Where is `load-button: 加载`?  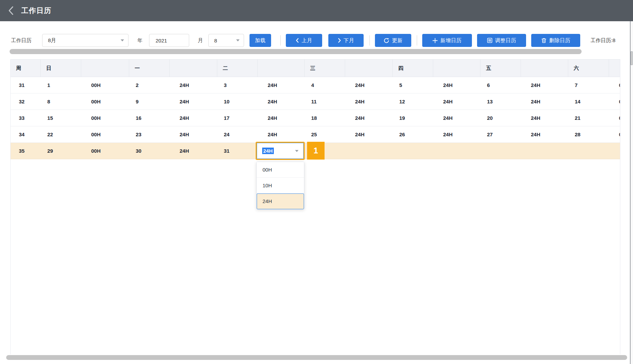
load-button: 加载 is located at coordinates (260, 40).